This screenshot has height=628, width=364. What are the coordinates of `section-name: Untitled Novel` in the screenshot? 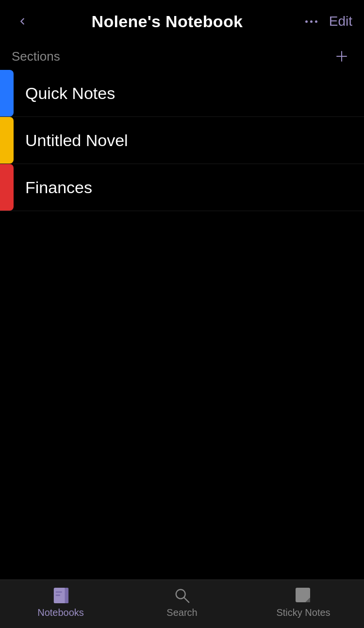 It's located at (189, 141).